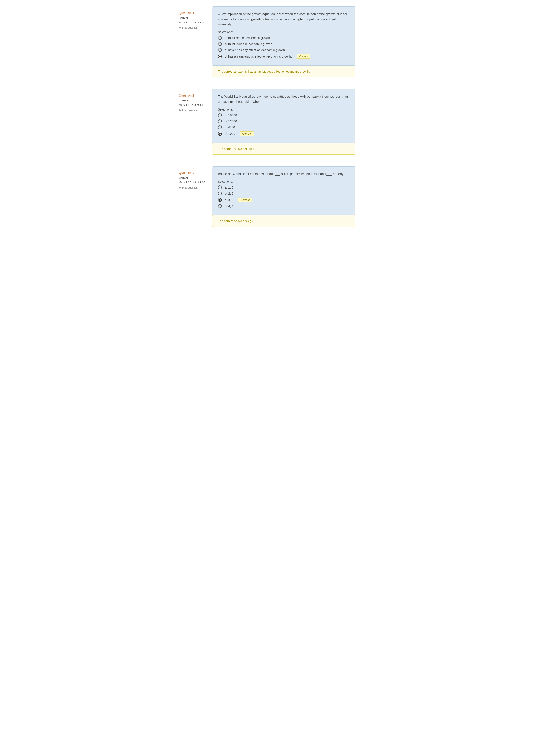 This screenshot has height=756, width=534. I want to click on question-status-1: Correct, so click(194, 18).